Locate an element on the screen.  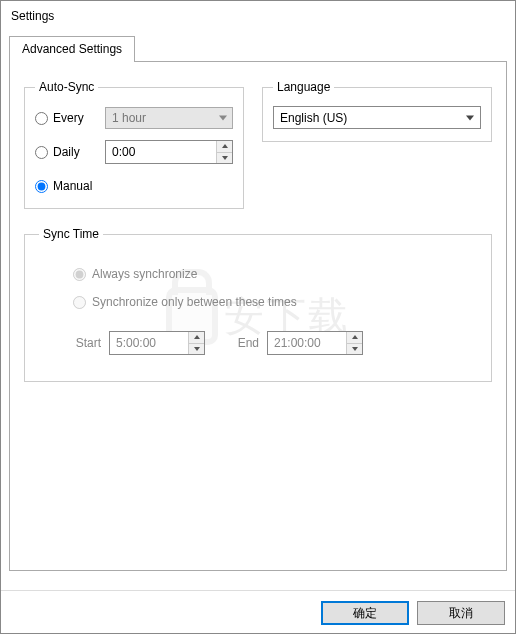
autosync-daily-time: 0:00 is located at coordinates (169, 152).